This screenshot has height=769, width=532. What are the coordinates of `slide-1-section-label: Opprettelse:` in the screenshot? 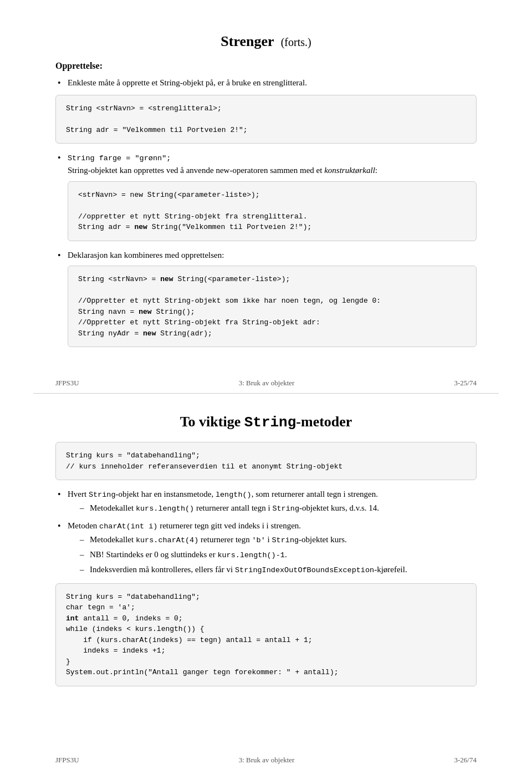 It's located at (266, 66).